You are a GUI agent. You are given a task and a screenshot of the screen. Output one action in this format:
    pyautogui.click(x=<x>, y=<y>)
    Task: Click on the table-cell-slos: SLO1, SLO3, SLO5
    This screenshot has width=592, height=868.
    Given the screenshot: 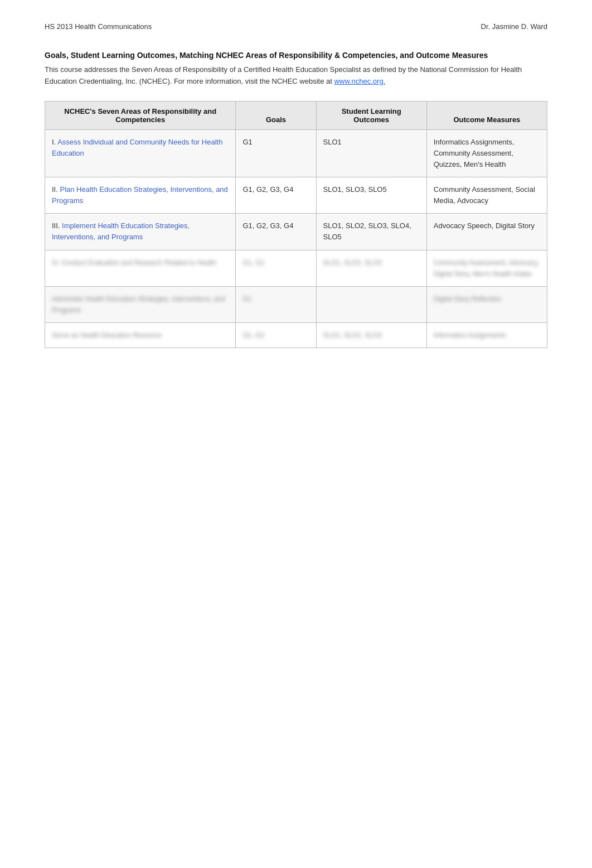 What is the action you would take?
    pyautogui.click(x=371, y=195)
    